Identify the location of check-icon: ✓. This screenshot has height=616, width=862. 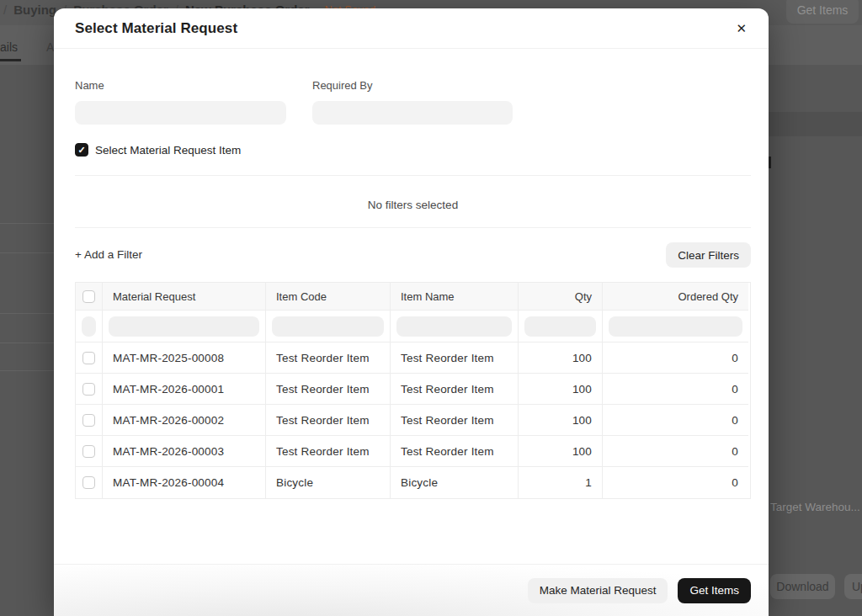
(81, 150).